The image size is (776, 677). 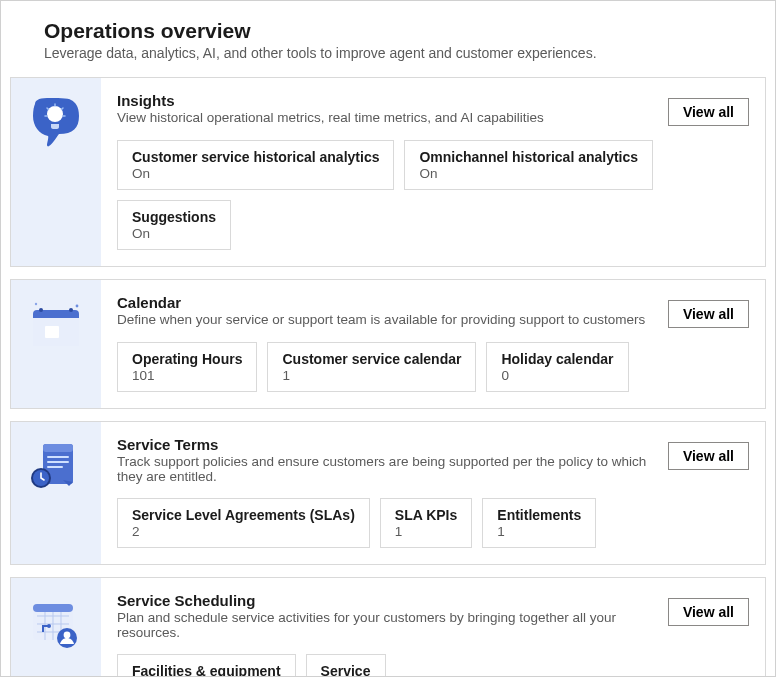 What do you see at coordinates (433, 628) in the screenshot?
I see `section-content: Service SchedulingPlan and schedule serv…` at bounding box center [433, 628].